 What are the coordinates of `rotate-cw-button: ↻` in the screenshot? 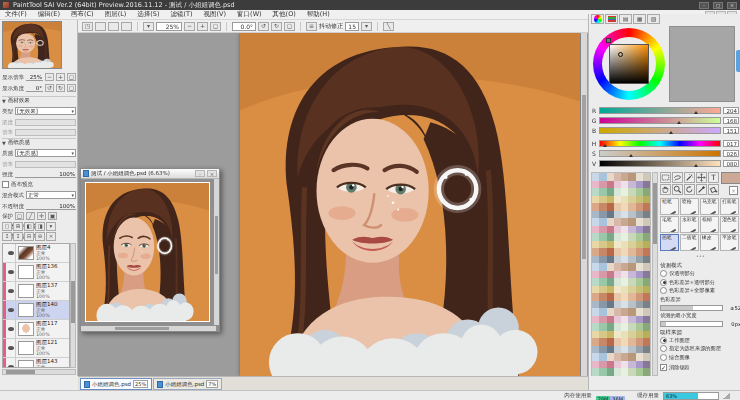 It's located at (276, 26).